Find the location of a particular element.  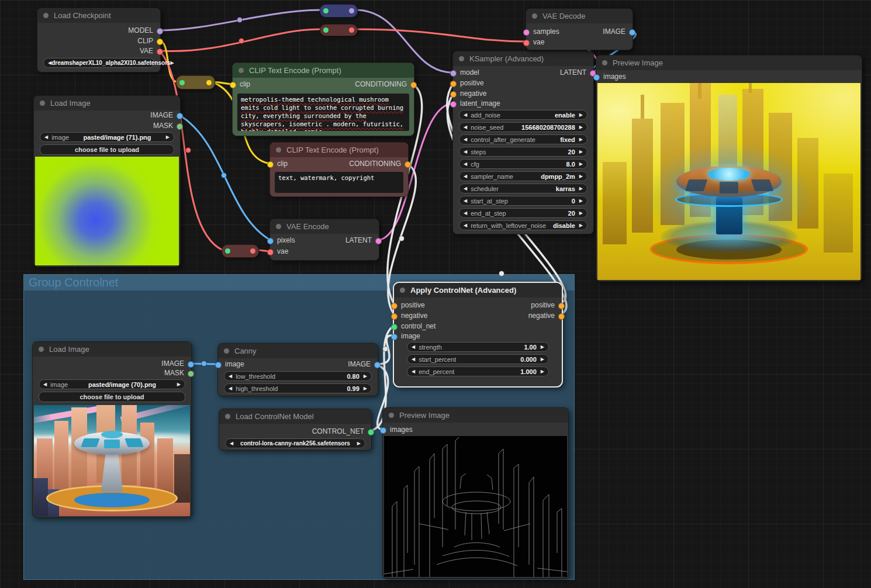

port-negative-input: negative is located at coordinates (470, 94).